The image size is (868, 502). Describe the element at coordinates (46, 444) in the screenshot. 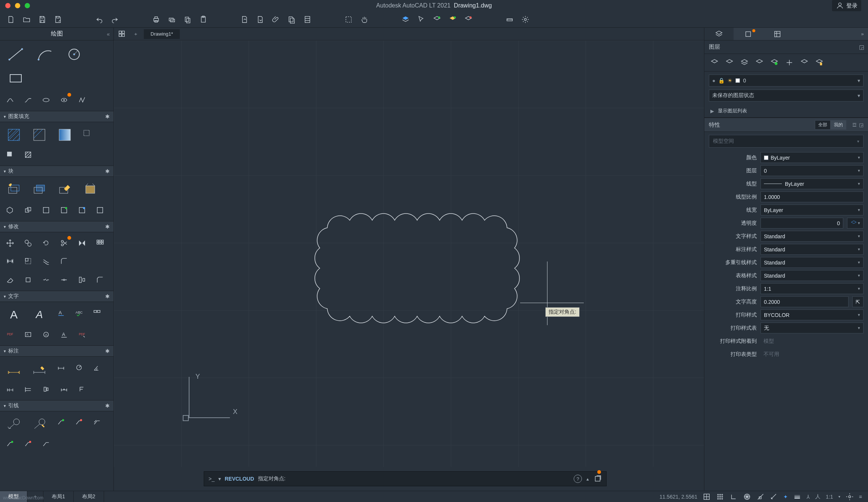

I see `leader-tool-tool` at that location.